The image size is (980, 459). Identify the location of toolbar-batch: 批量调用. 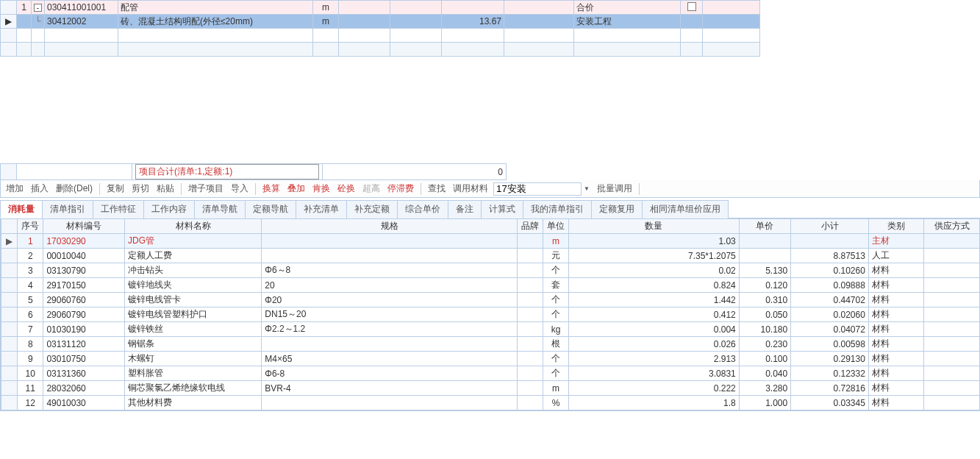
(615, 188).